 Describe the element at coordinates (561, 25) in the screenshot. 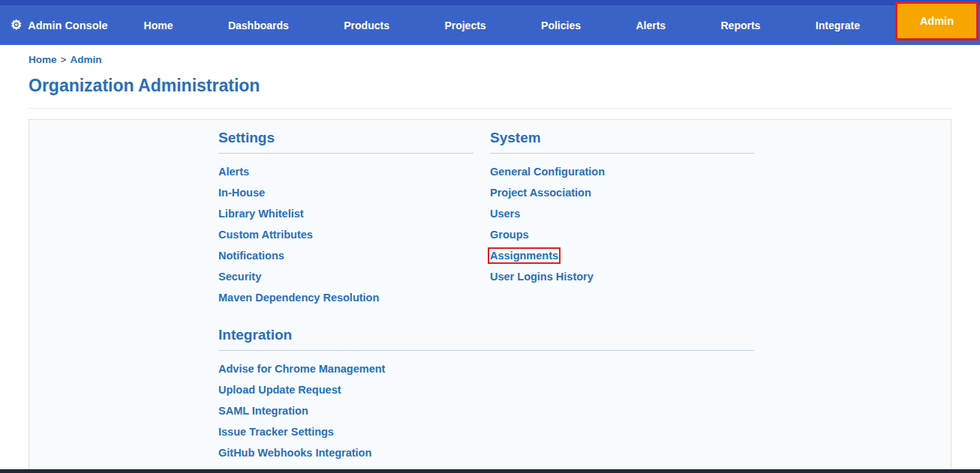

I see `nav-item-policies: Policies` at that location.